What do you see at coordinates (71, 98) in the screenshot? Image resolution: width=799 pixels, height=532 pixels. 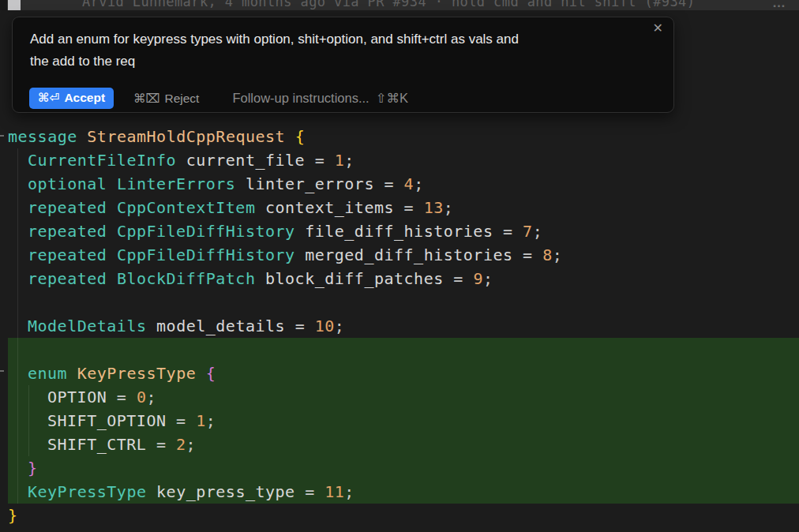 I see `accept-button: ⌘⏎ Accept` at bounding box center [71, 98].